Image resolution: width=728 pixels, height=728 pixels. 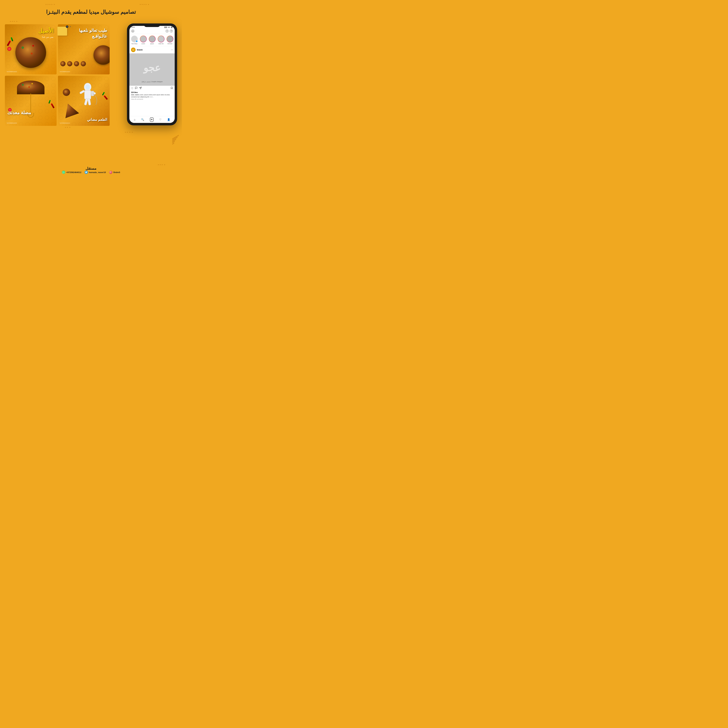 I want to click on ig-action-icons: +, so click(x=169, y=31).